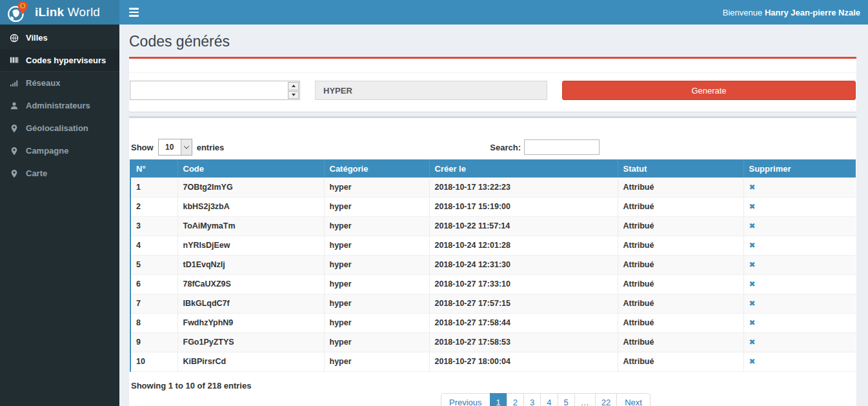 Image resolution: width=868 pixels, height=406 pixels. I want to click on cell-created: 2018-10-27 17:57:15, so click(523, 303).